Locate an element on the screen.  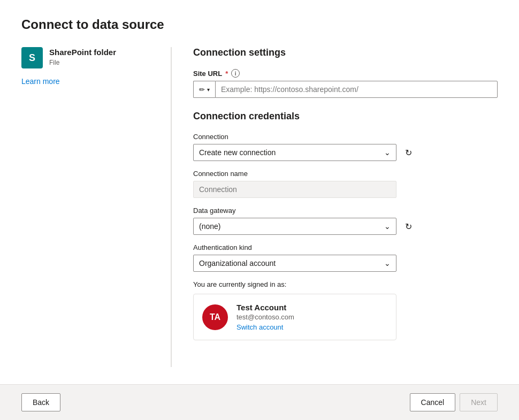
site-url-label: Site URL * i is located at coordinates (346, 73).